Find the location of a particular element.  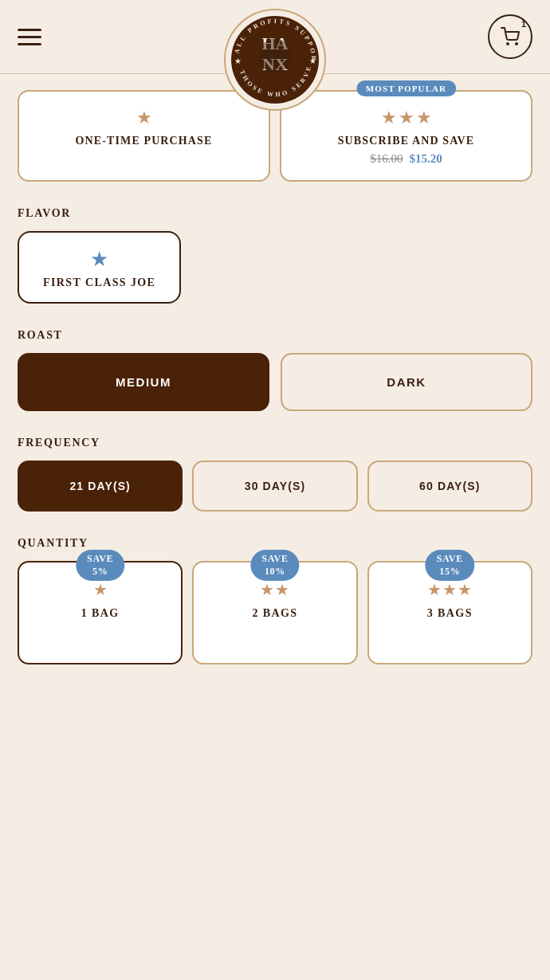

flavor-section-label: FLAVOR is located at coordinates (275, 214).